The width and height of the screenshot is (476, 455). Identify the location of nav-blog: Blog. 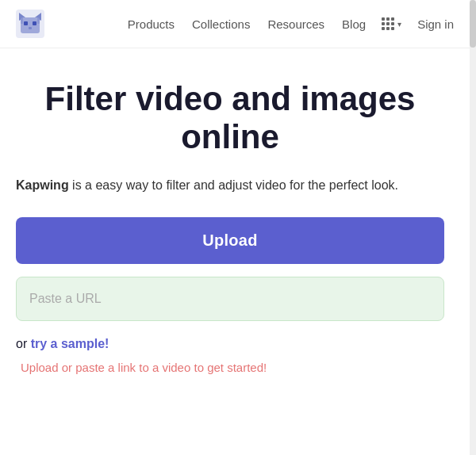
(354, 24).